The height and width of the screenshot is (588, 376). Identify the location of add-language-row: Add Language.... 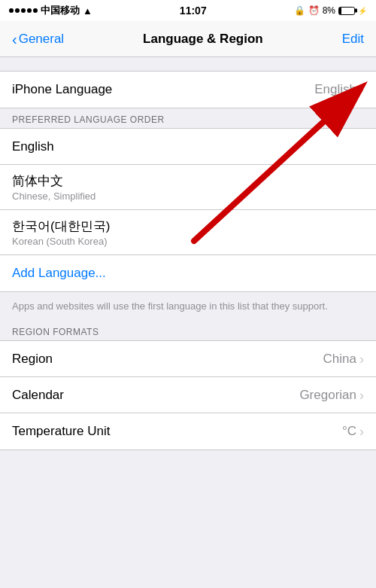
(188, 273).